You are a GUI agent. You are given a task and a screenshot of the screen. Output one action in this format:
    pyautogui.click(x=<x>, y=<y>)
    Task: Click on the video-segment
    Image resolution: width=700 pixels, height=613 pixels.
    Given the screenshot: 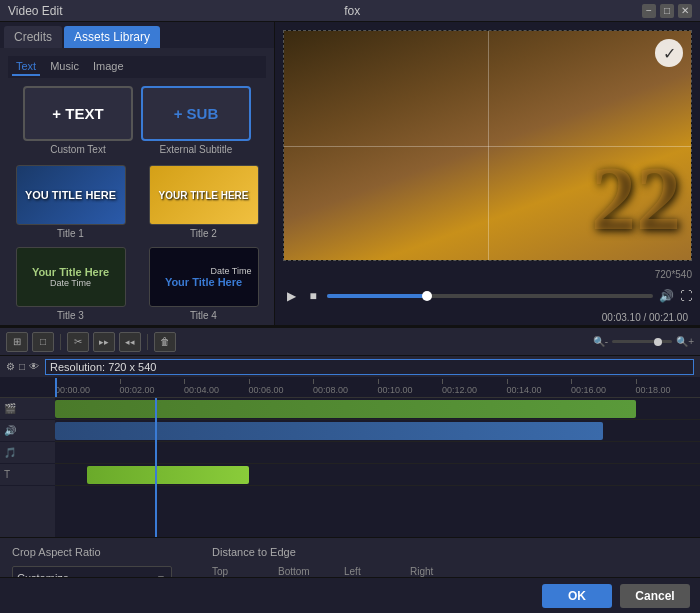 What is the action you would take?
    pyautogui.click(x=346, y=409)
    